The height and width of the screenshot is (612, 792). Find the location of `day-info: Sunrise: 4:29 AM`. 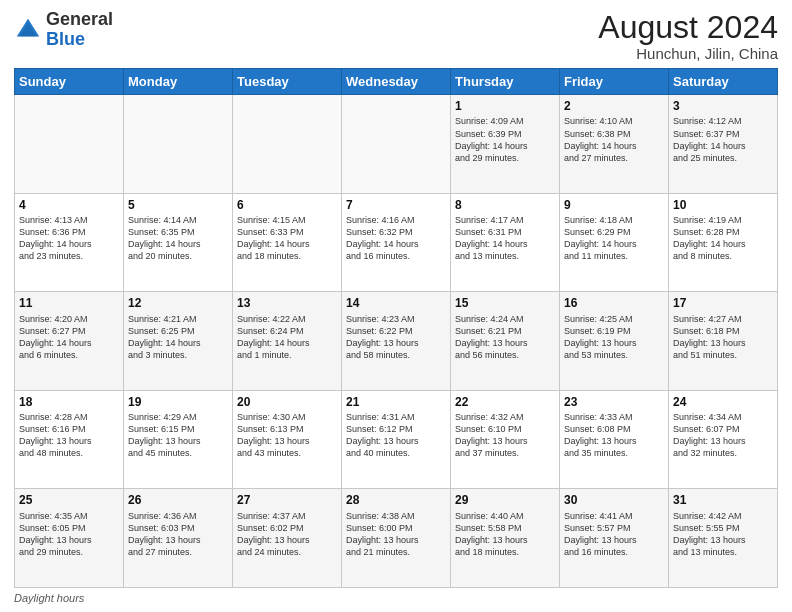

day-info: Sunrise: 4:29 AM is located at coordinates (178, 417).